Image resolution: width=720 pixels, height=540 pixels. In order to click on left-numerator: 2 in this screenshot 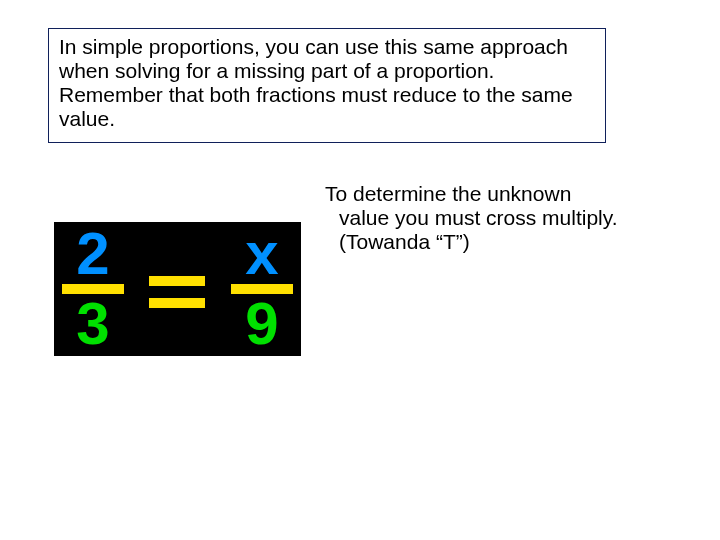, I will do `click(93, 254)`.